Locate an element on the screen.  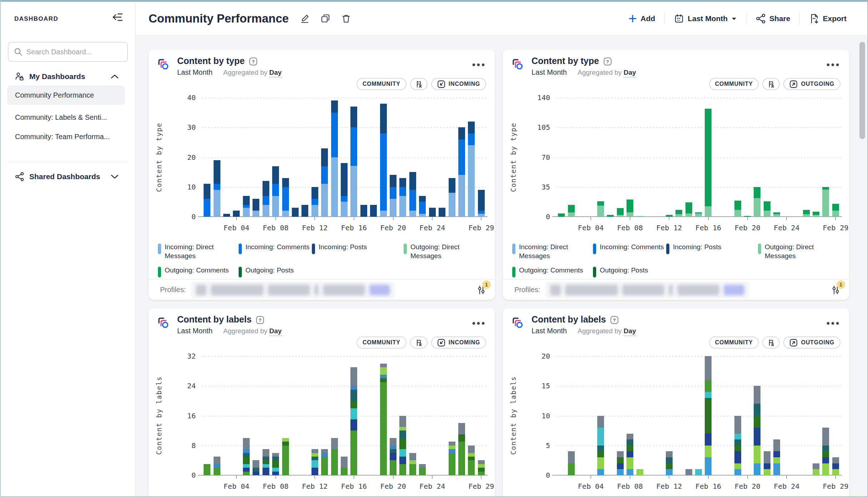
my-dashboards-section: My Dashboards is located at coordinates (68, 77).